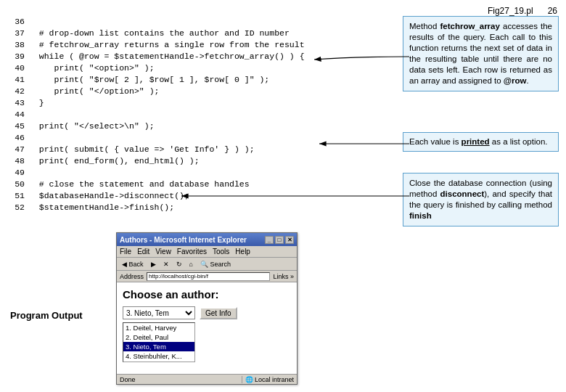 Image resolution: width=566 pixels, height=392 pixels. Describe the element at coordinates (207, 309) in the screenshot. I see `browser-window: Authors - Microsoft Internet Explorer _ …` at that location.